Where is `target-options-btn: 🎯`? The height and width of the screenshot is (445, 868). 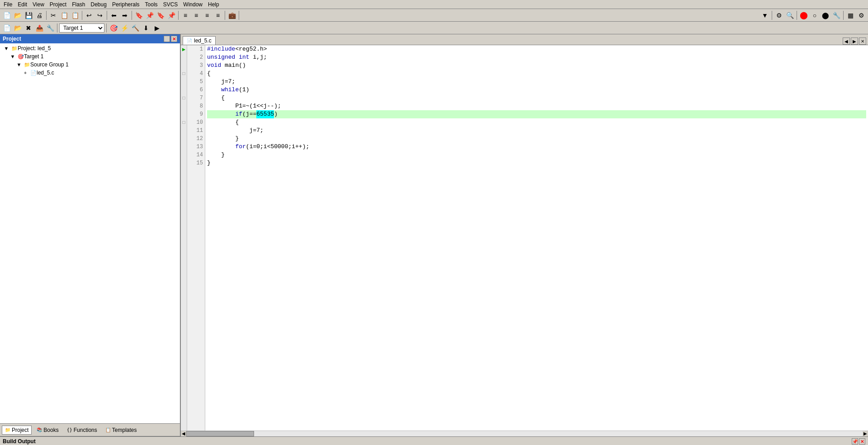
target-options-btn: 🎯 is located at coordinates (113, 28).